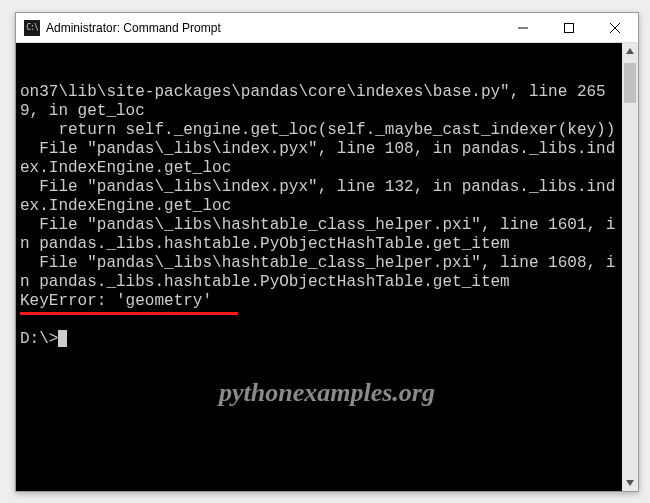 The width and height of the screenshot is (650, 503). What do you see at coordinates (630, 267) in the screenshot?
I see `vertical-scrollbar` at bounding box center [630, 267].